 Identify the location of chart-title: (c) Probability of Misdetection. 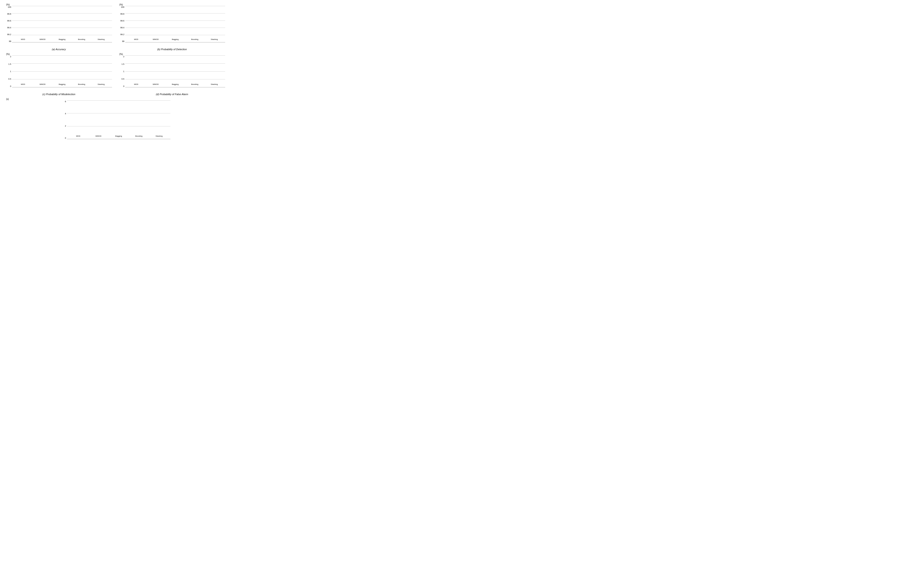
(59, 94).